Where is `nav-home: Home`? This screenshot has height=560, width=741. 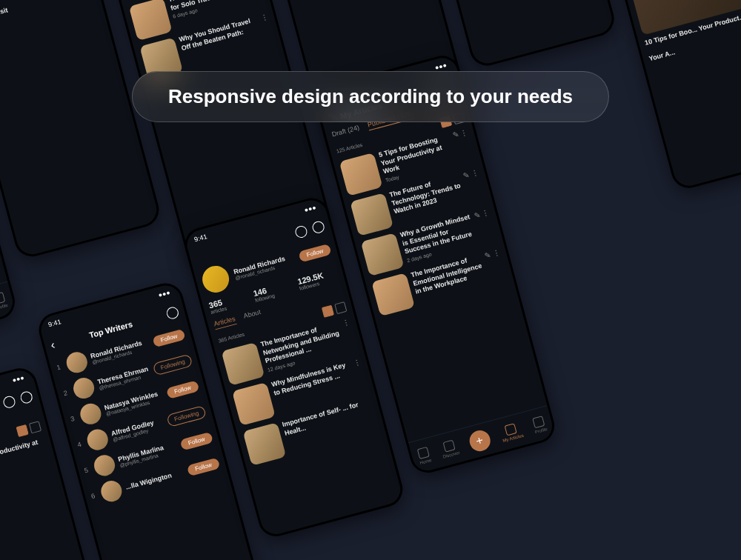
nav-home: Home is located at coordinates (424, 455).